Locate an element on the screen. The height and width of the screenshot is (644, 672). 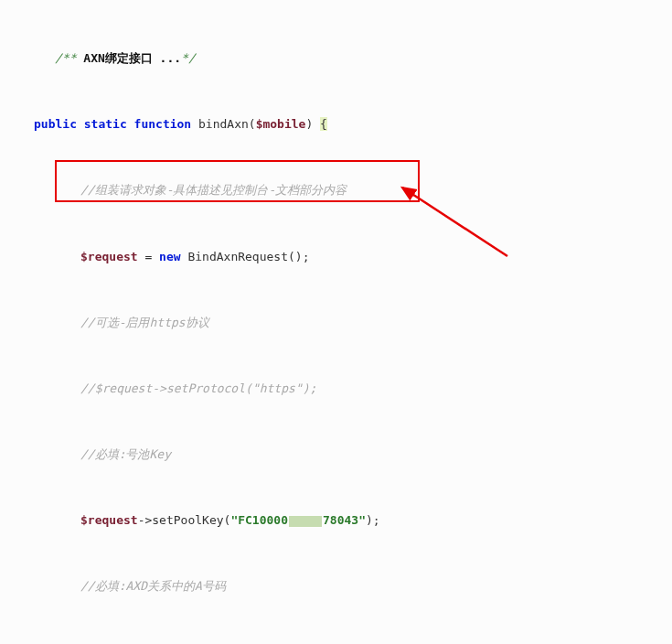
comment: //必填:号池Key is located at coordinates (126, 454).